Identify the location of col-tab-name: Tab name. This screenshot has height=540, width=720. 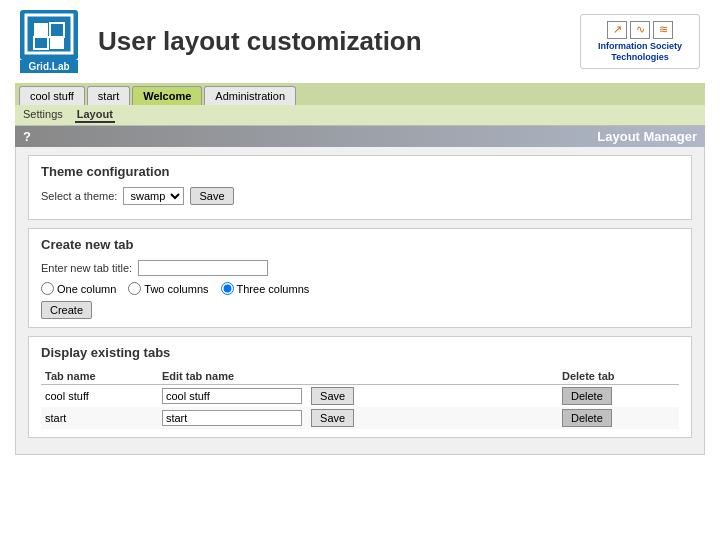
(100, 376).